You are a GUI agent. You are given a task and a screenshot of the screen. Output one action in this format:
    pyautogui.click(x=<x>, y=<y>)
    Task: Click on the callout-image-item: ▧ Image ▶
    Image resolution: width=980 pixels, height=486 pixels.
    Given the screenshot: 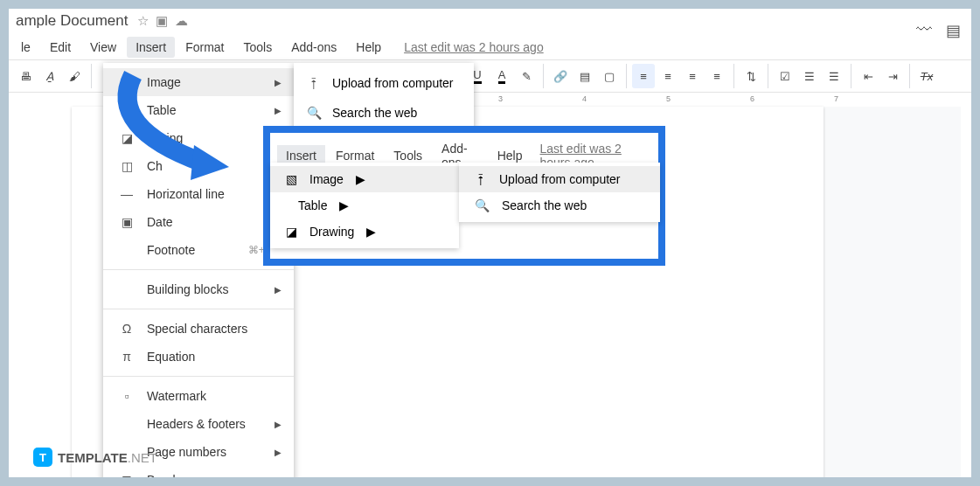 What is the action you would take?
    pyautogui.click(x=365, y=179)
    